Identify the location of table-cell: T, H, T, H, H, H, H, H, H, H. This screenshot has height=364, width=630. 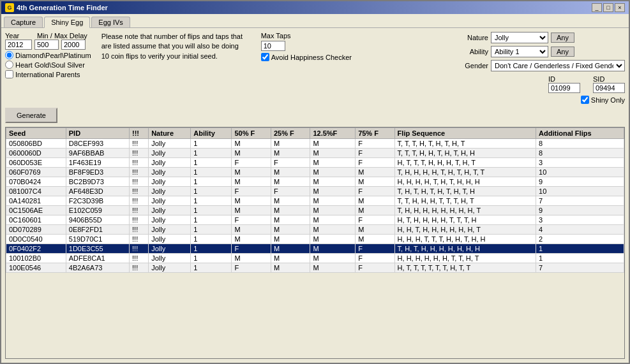
(465, 249).